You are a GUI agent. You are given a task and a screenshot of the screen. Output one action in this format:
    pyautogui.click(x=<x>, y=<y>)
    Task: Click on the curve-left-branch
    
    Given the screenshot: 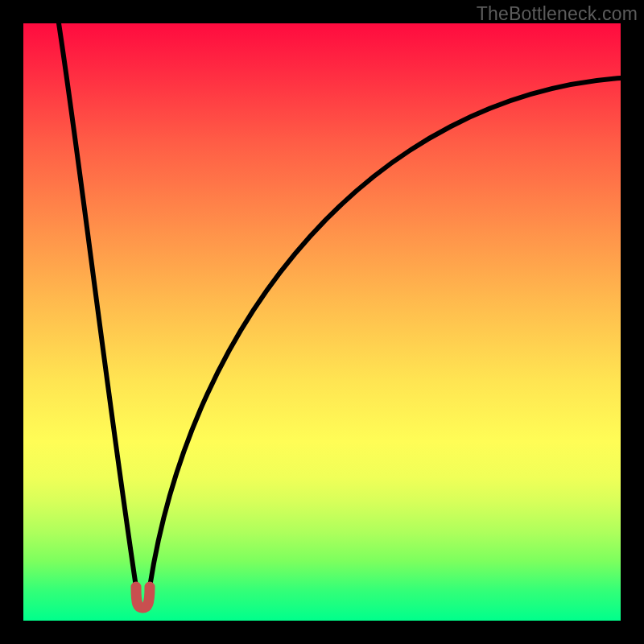 What is the action you would take?
    pyautogui.click(x=97, y=305)
    